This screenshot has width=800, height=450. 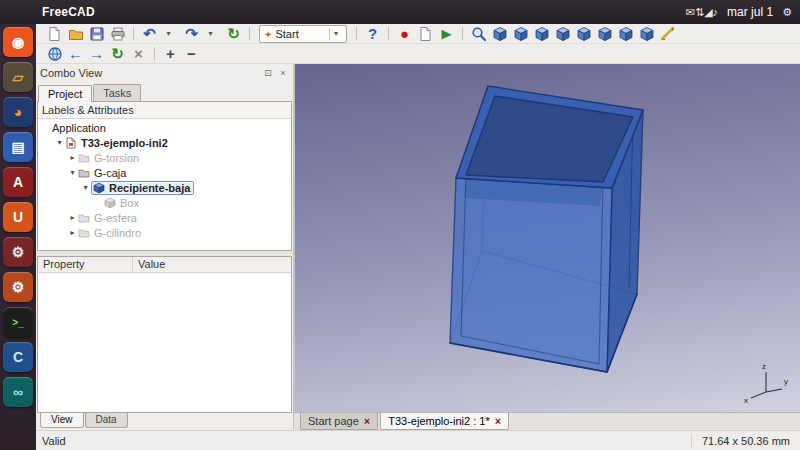 I want to click on undo-menu-icon: ▾, so click(x=170, y=34).